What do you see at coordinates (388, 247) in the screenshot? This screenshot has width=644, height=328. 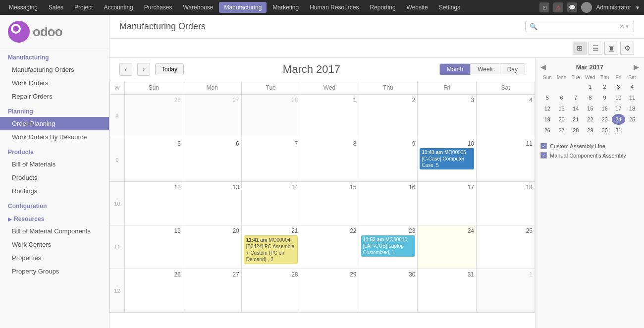 I see `calendar-day: 2311:52 am MO00010, [LAP-CUS] Laptop Cus…` at bounding box center [388, 247].